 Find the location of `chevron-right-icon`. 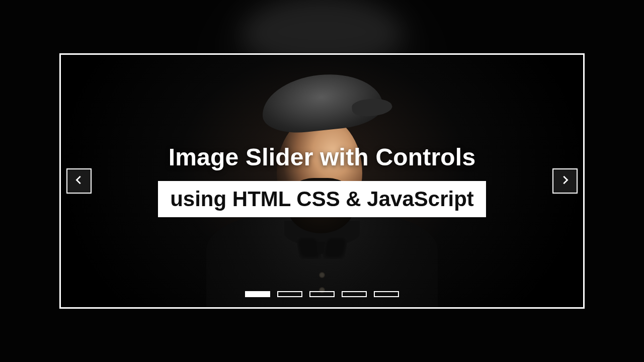

chevron-right-icon is located at coordinates (565, 181).